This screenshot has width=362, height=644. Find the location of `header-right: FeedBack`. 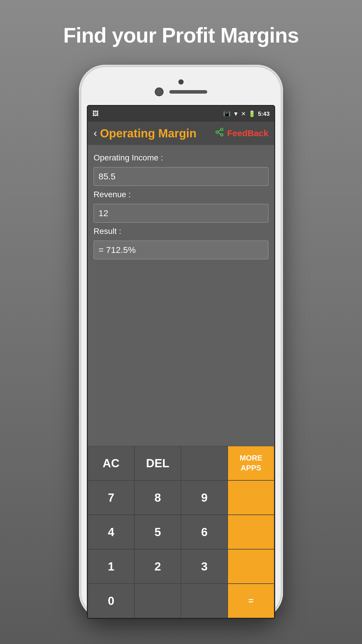

header-right: FeedBack is located at coordinates (242, 133).